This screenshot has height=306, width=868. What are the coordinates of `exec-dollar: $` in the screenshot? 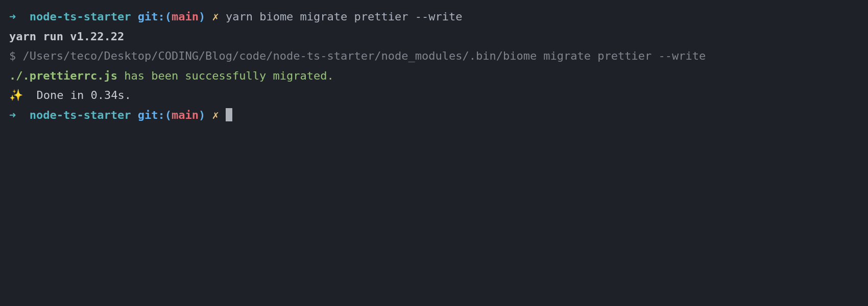 It's located at (12, 56).